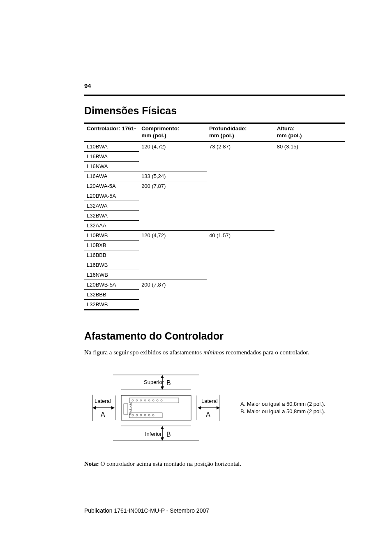  I want to click on cell-ctrl: L16AWA, so click(112, 176).